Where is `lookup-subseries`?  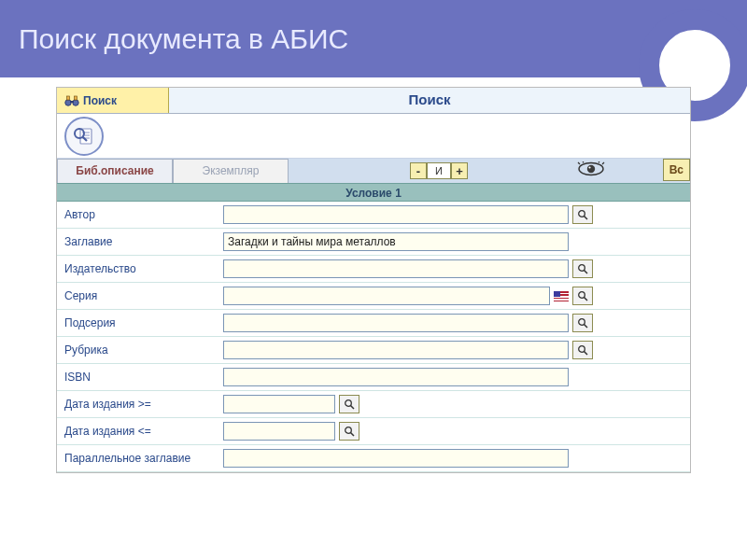
lookup-subseries is located at coordinates (583, 323).